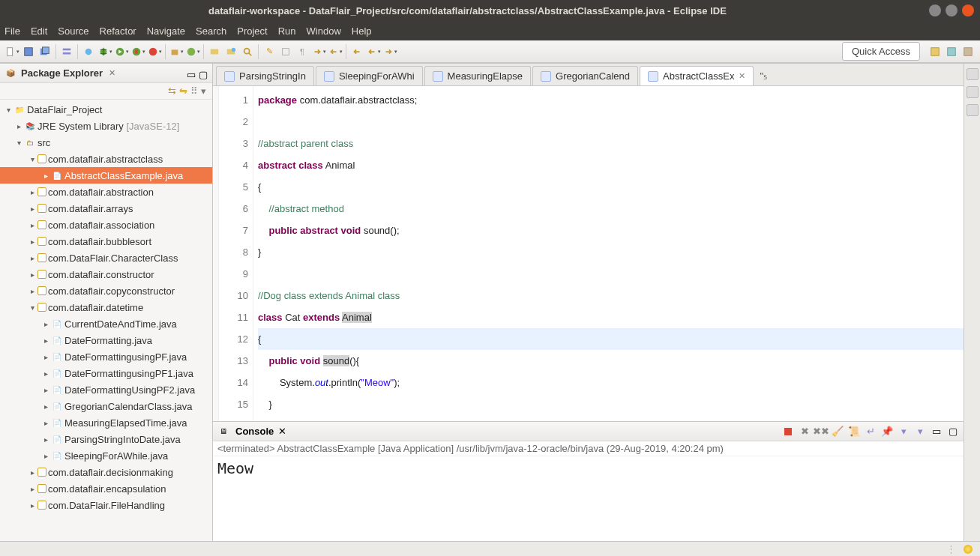 This screenshot has height=556, width=980. What do you see at coordinates (588, 499) in the screenshot?
I see `console-output: Meow` at bounding box center [588, 499].